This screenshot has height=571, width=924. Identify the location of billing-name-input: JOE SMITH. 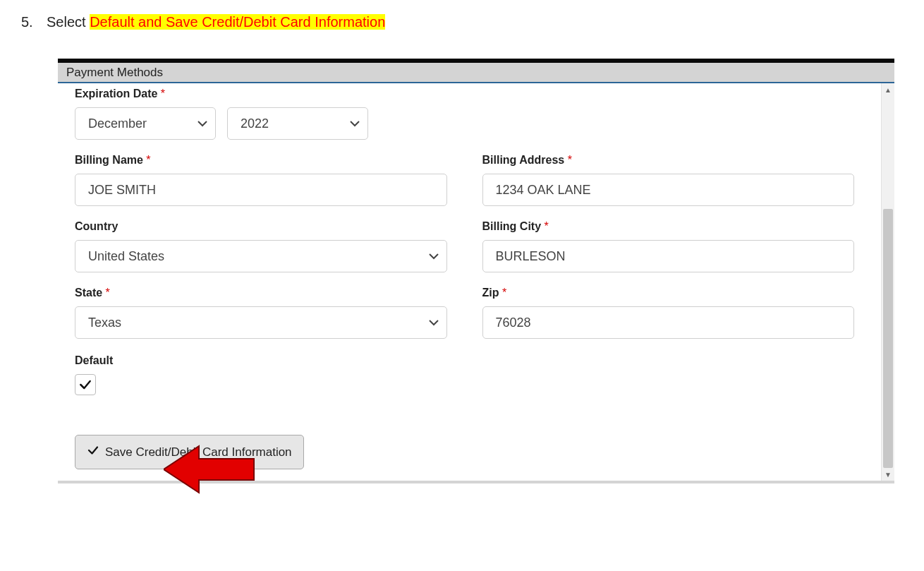
(261, 190).